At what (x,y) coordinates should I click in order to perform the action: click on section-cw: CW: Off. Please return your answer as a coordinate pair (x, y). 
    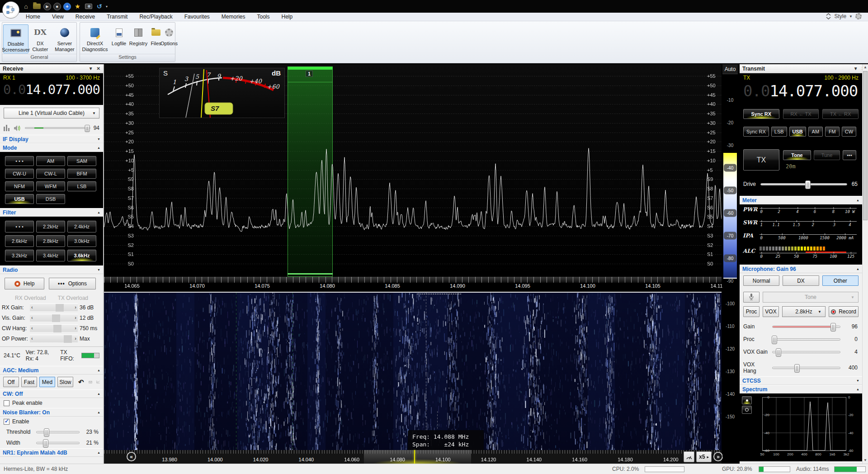
    Looking at the image, I should click on (52, 393).